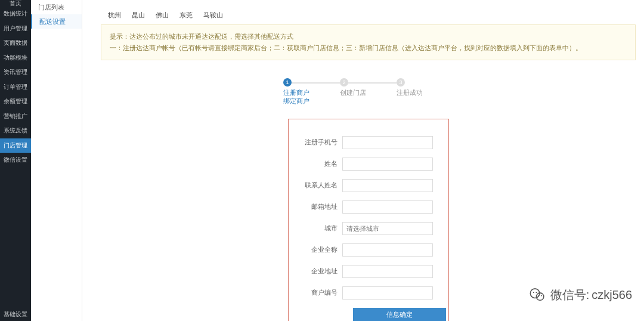  I want to click on step-title: 注册商户, so click(311, 93).